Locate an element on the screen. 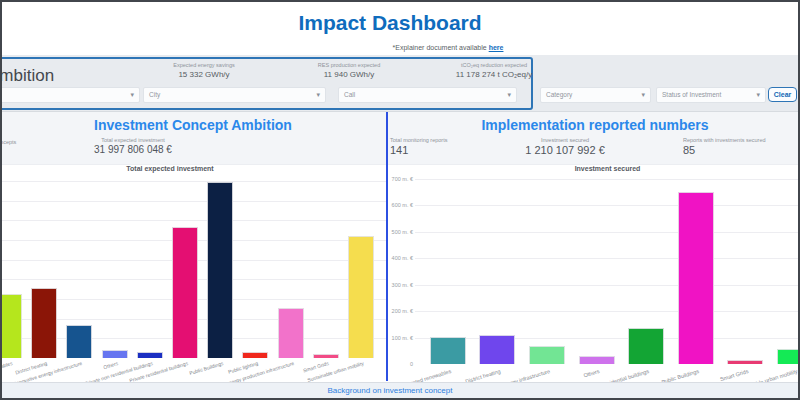  y-axis-label: 400 m. € is located at coordinates (400, 258).